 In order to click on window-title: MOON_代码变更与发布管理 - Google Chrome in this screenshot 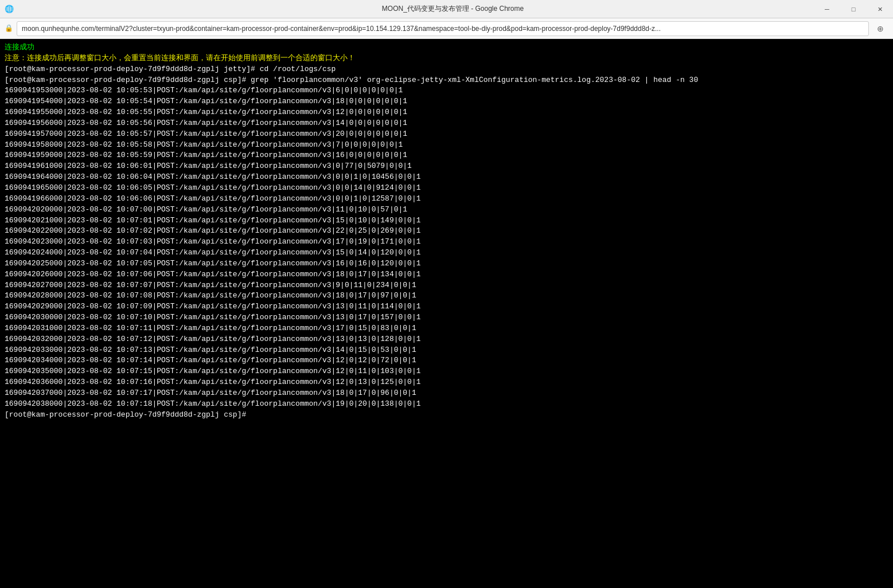, I will do `click(453, 9)`.